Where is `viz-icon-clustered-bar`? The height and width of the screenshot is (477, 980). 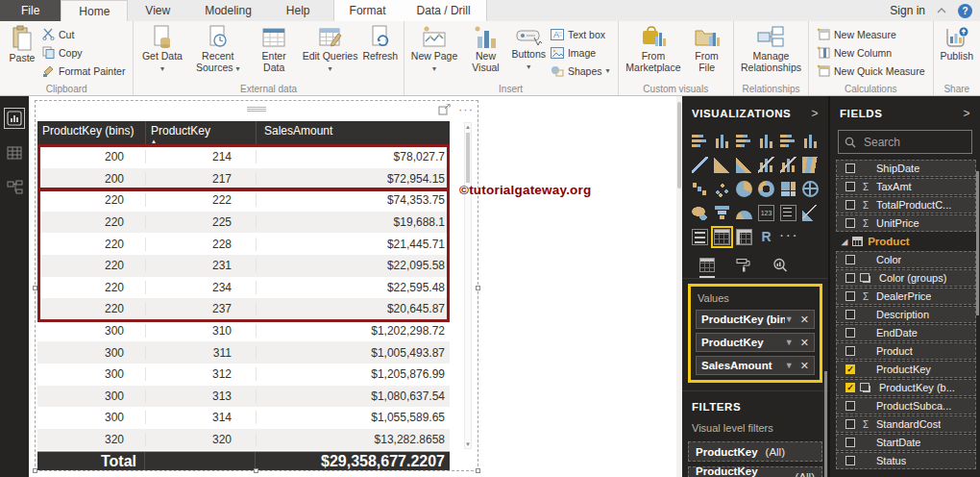 viz-icon-clustered-bar is located at coordinates (744, 140).